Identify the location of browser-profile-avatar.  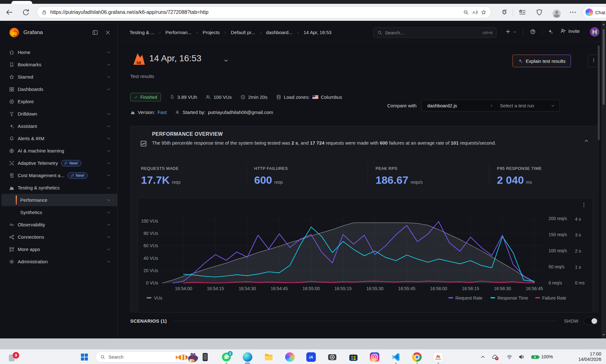
(557, 14).